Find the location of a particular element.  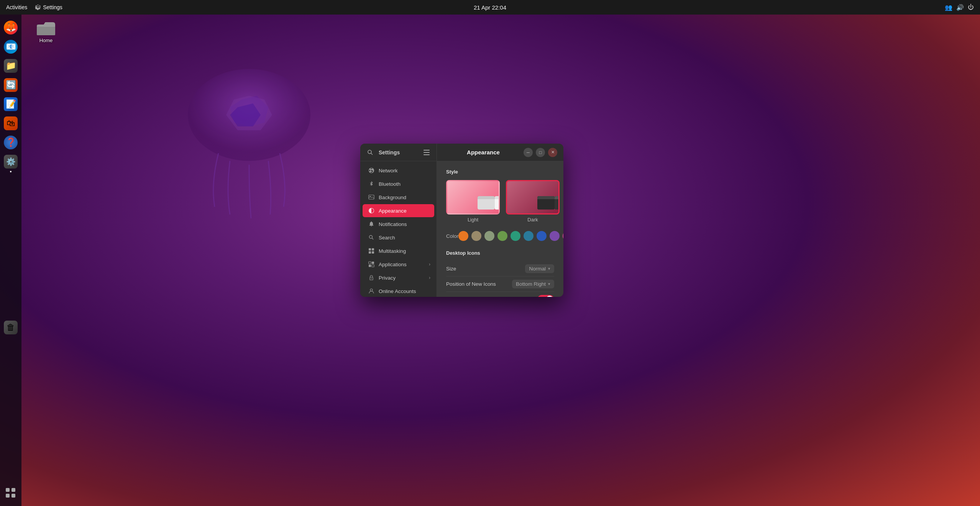

dark-back-titlebar is located at coordinates (546, 198).